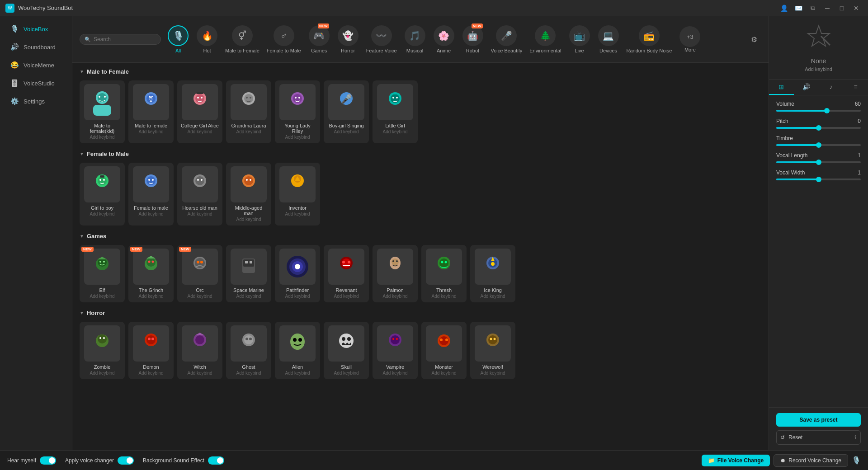  What do you see at coordinates (831, 87) in the screenshot?
I see `panel-tab-music: ♪` at bounding box center [831, 87].